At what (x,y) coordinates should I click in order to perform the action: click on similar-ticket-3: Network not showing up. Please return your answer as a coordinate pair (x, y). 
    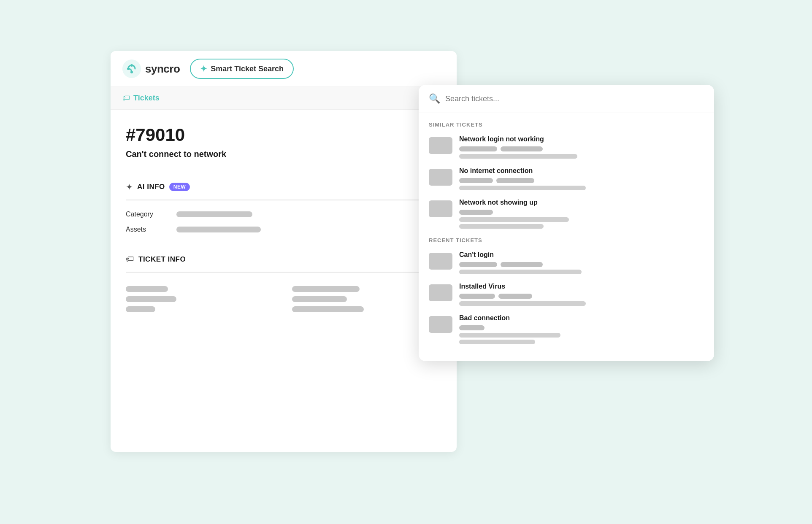
    Looking at the image, I should click on (566, 213).